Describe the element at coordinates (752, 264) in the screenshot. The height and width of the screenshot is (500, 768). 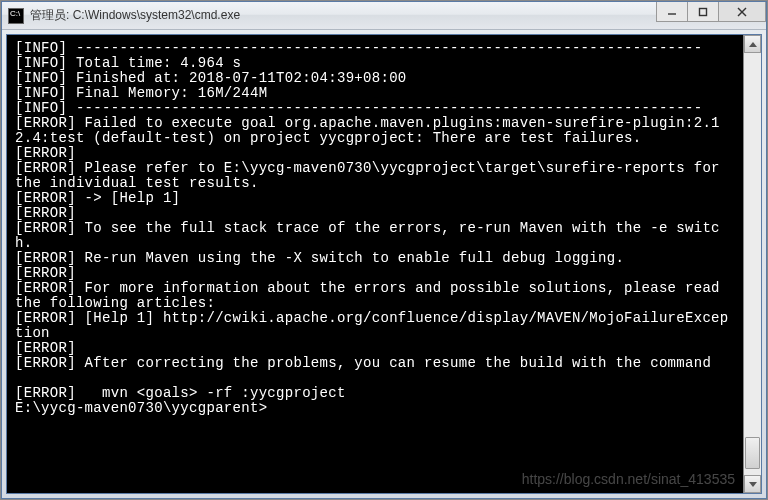
I see `vertical-scrollbar` at that location.